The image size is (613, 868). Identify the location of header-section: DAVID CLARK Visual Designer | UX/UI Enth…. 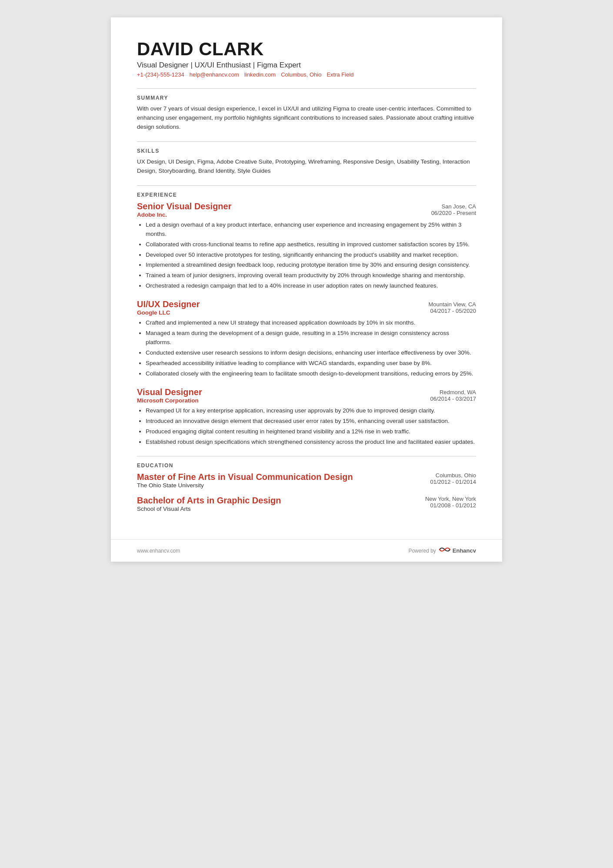
(306, 58).